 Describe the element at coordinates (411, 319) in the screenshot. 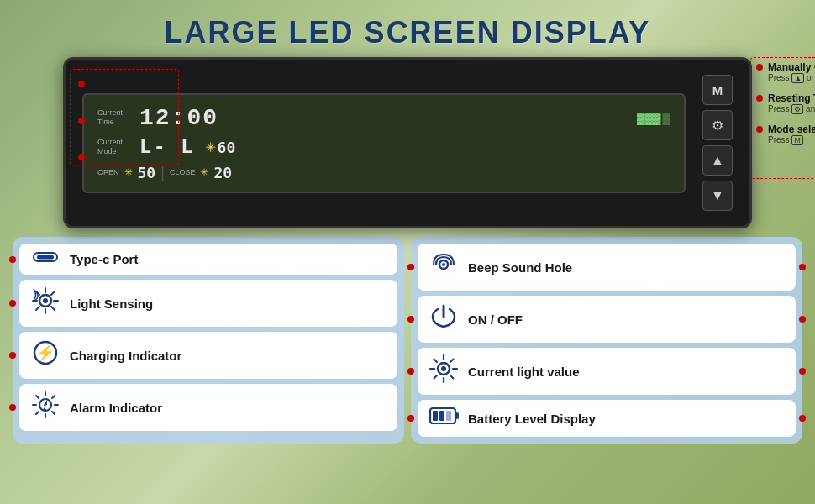

I see `dot-power-left` at that location.